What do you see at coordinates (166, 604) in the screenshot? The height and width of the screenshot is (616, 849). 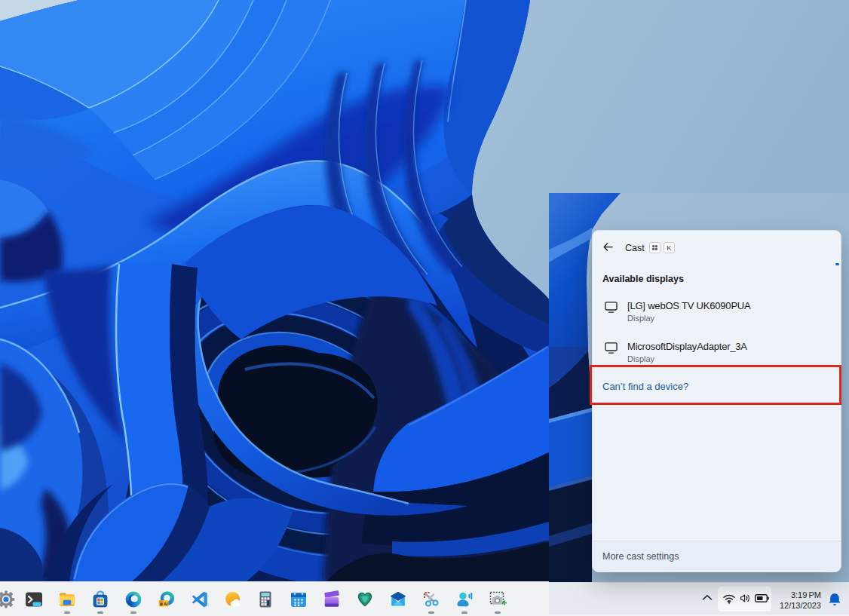 I see `svg-text: AI` at bounding box center [166, 604].